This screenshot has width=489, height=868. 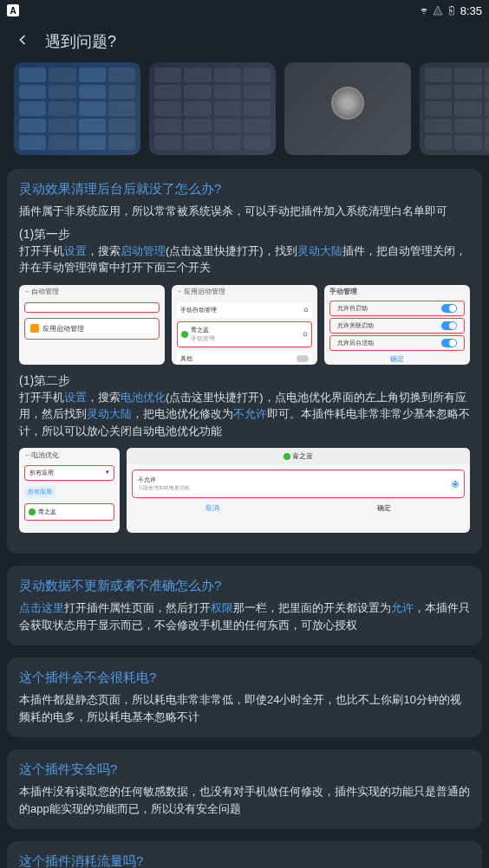 What do you see at coordinates (244, 189) in the screenshot?
I see `card-title: 灵动效果清理后台后就没了怎么办?` at bounding box center [244, 189].